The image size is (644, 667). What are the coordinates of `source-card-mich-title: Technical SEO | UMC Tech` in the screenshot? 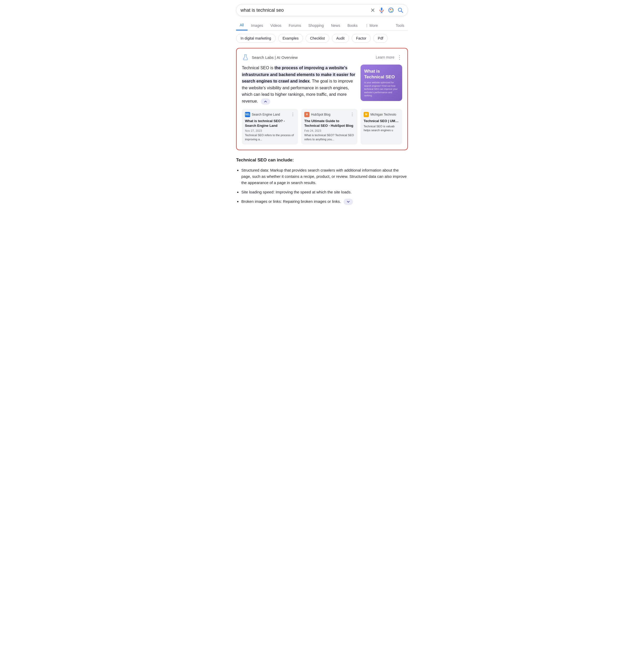 It's located at (381, 121).